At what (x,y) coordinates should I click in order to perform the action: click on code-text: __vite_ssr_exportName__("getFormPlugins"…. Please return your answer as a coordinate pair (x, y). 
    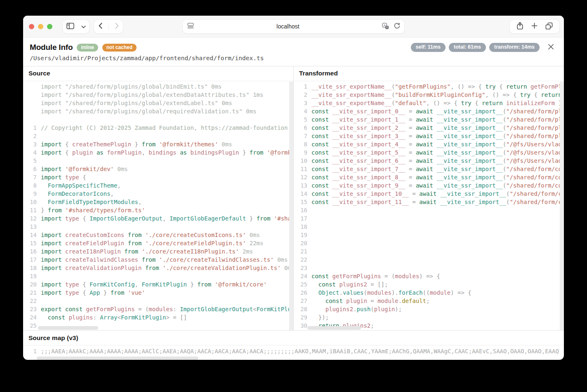
    Looking at the image, I should click on (438, 87).